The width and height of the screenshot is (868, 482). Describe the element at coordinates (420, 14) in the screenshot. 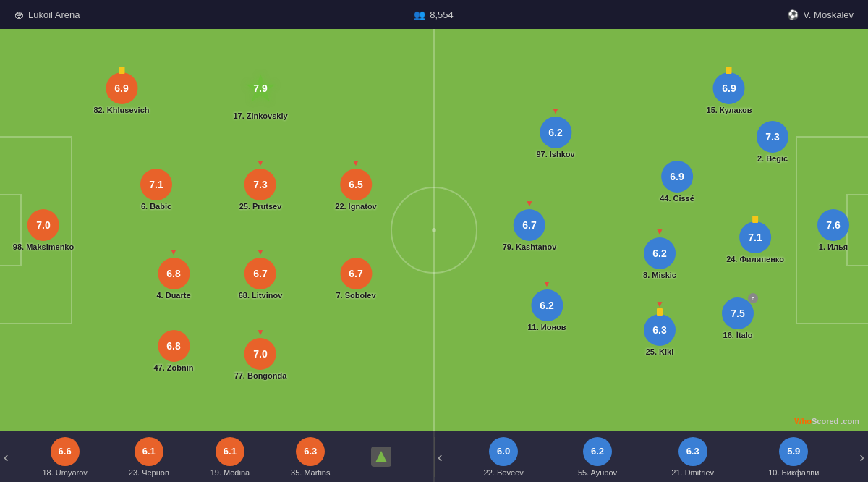

I see `attendance-icon: 👥` at that location.